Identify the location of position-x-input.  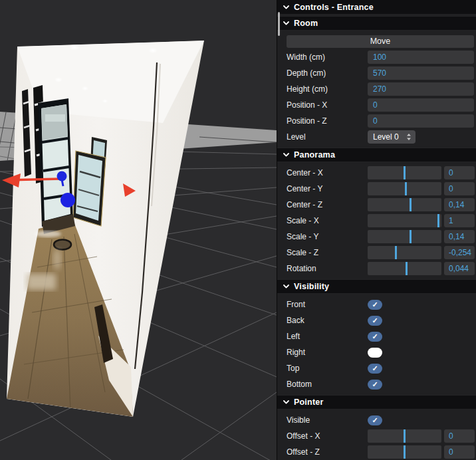
(421, 105).